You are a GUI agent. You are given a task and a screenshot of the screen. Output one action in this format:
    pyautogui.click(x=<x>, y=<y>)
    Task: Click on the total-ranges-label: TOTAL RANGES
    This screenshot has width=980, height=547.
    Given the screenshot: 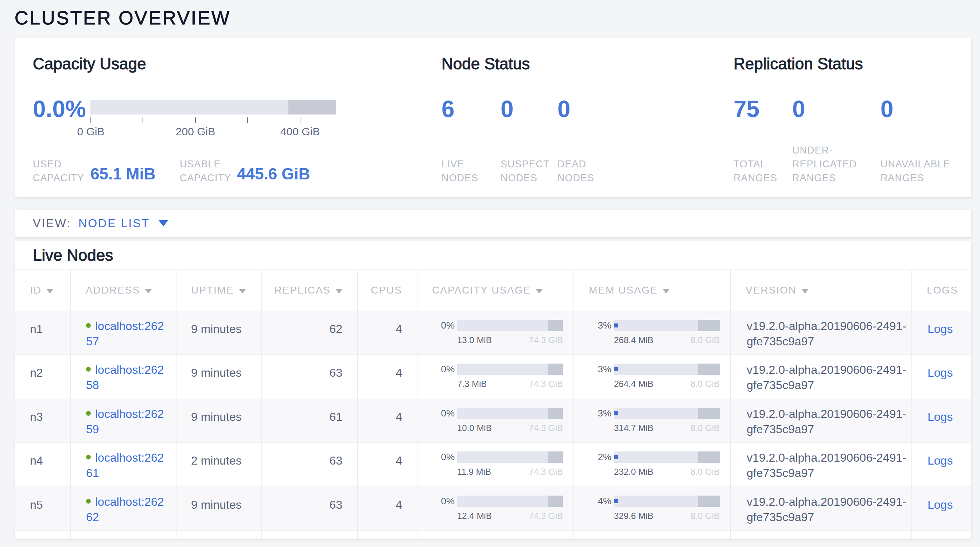 What is the action you would take?
    pyautogui.click(x=763, y=171)
    